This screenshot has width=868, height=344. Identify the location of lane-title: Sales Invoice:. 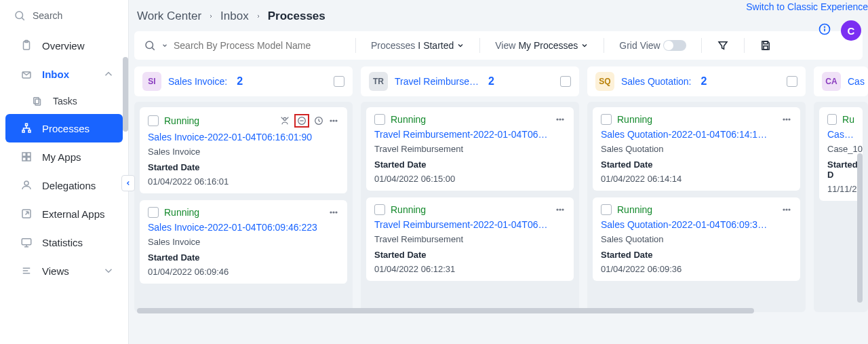
(198, 81).